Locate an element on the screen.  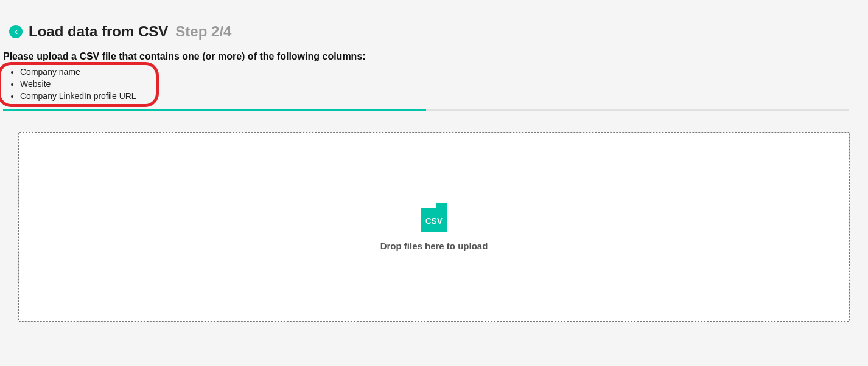
dropzone-text: Drop files here to upload is located at coordinates (435, 246).